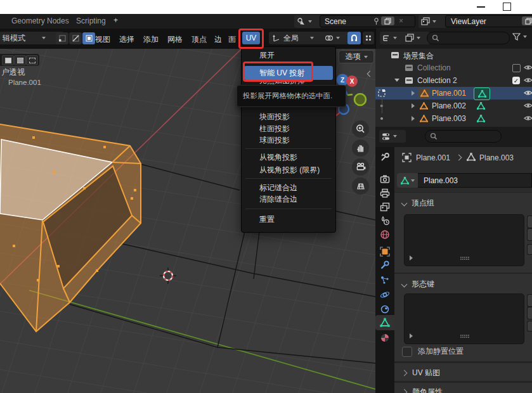 The height and width of the screenshot is (393, 532). What do you see at coordinates (289, 157) in the screenshot?
I see `menu-item-project-from-view: 从视角投影` at bounding box center [289, 157].